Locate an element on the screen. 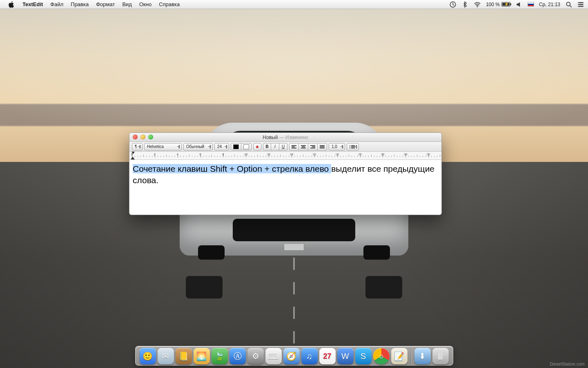 This screenshot has width=588, height=368. font-family-select: Helvetica▴▾ is located at coordinates (163, 147).